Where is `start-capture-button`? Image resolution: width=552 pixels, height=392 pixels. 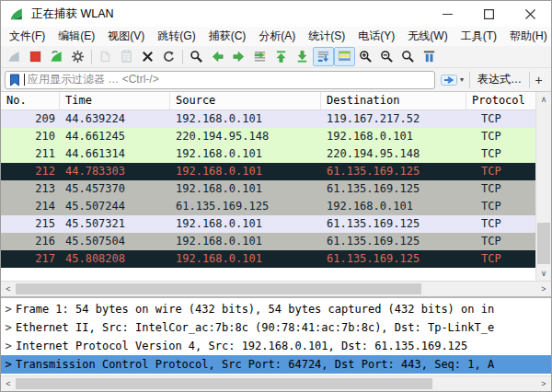
start-capture-button is located at coordinates (15, 57).